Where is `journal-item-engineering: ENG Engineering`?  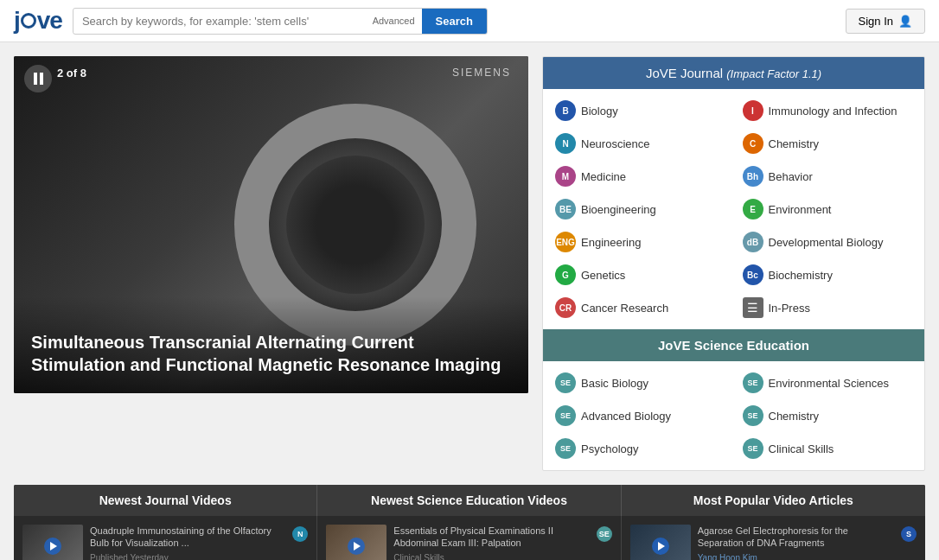
journal-item-engineering: ENG Engineering is located at coordinates (640, 242).